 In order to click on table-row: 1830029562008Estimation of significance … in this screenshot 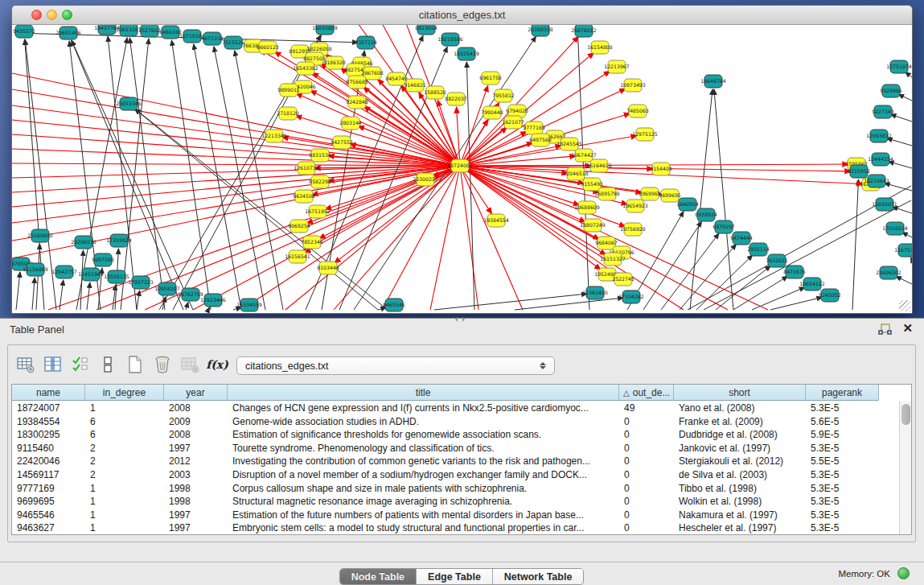, I will do `click(455, 435)`.